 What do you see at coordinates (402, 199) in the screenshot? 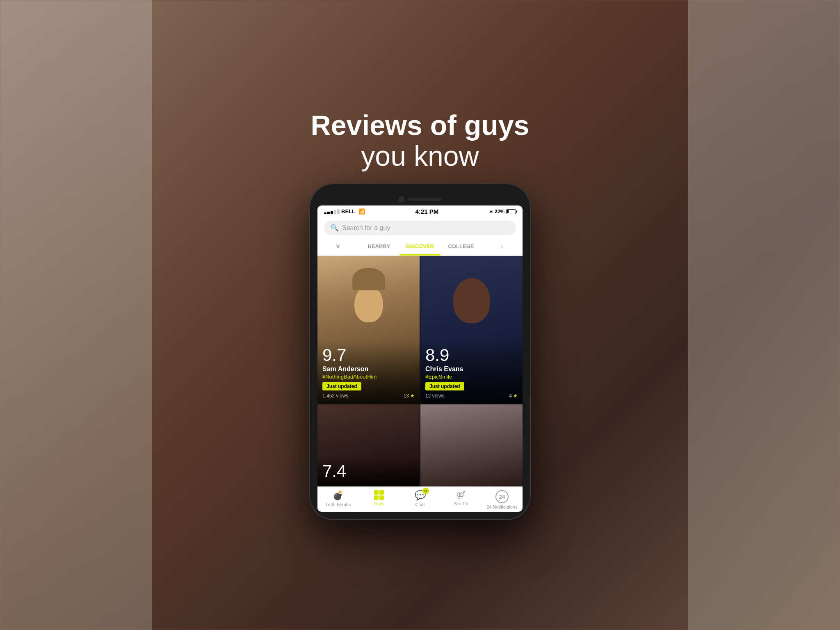
I see `front-camera` at bounding box center [402, 199].